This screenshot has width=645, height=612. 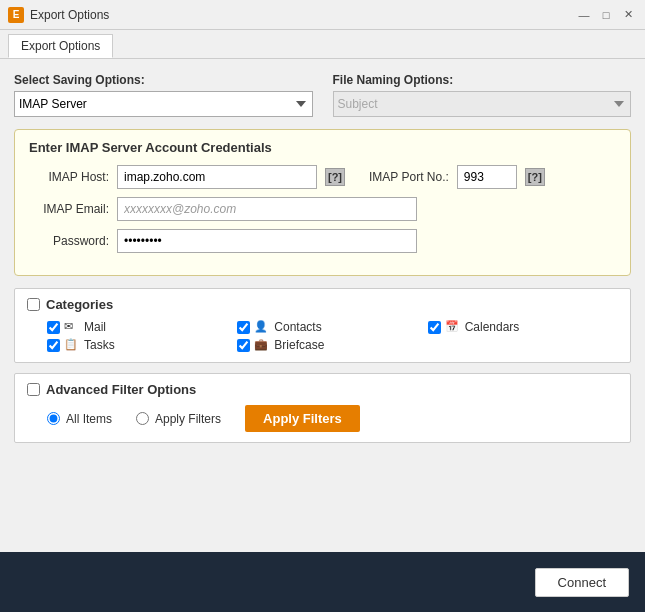 I want to click on title-bar: E Export Options — □ ✕, so click(x=322, y=15).